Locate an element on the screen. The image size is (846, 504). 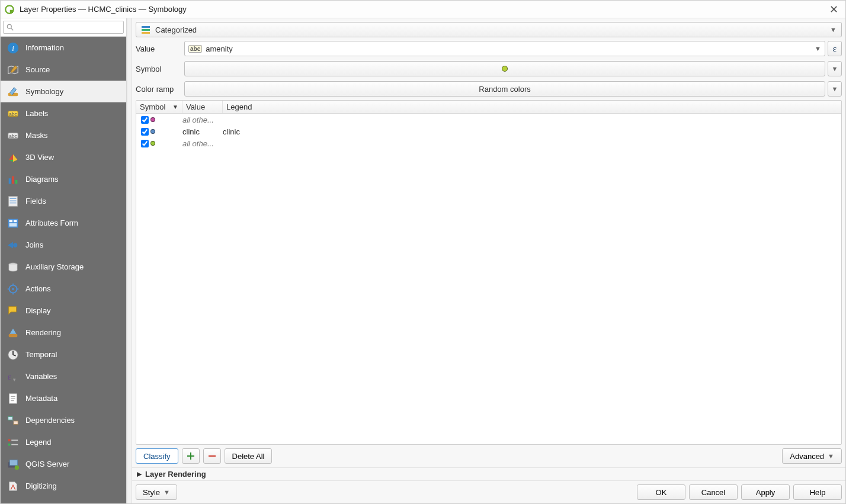
sidebar-item-label: Masks is located at coordinates (37, 135).